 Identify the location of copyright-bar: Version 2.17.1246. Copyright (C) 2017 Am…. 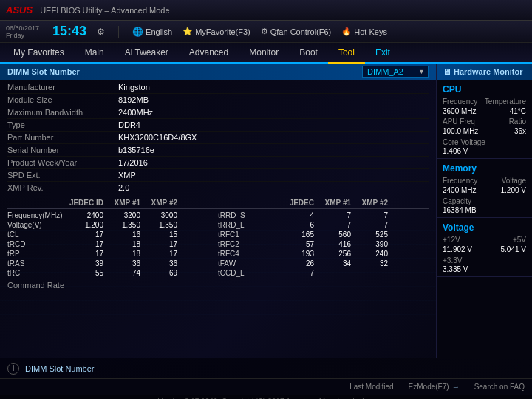
(266, 397).